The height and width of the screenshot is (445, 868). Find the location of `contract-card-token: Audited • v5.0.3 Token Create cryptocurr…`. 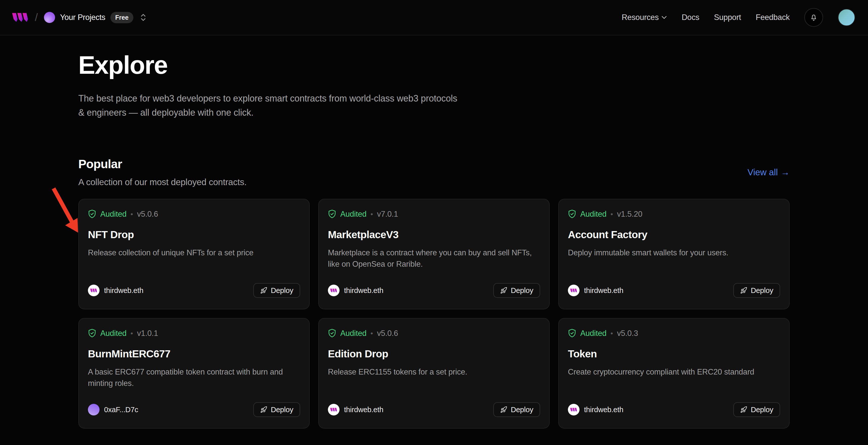

contract-card-token: Audited • v5.0.3 Token Create cryptocurr… is located at coordinates (674, 373).